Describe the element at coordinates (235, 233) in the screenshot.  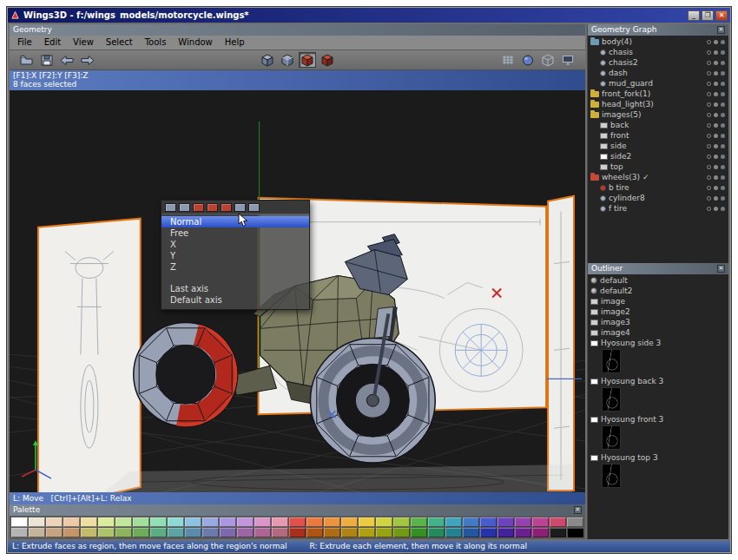
I see `context-menu-item-free: Free` at that location.